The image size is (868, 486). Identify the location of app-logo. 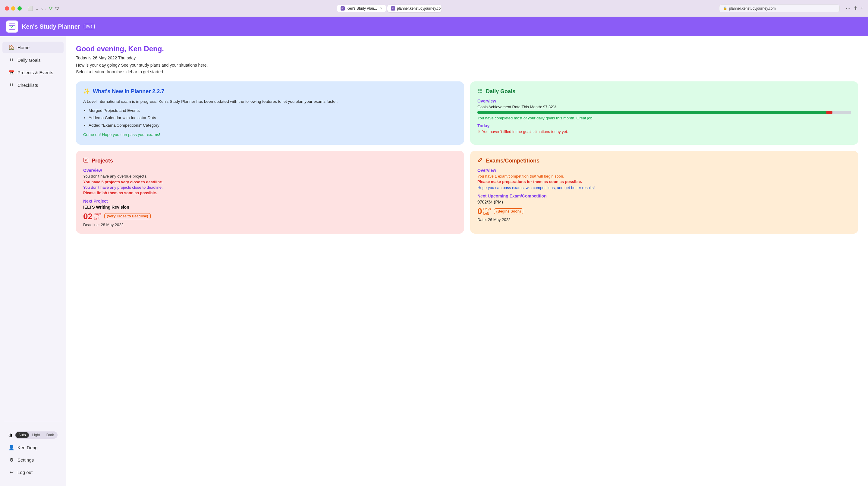
(12, 27).